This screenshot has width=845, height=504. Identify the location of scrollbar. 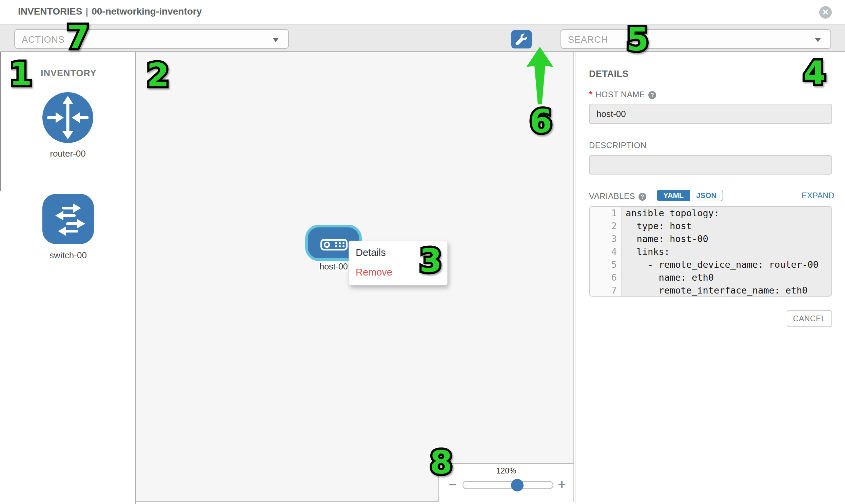
(1, 122).